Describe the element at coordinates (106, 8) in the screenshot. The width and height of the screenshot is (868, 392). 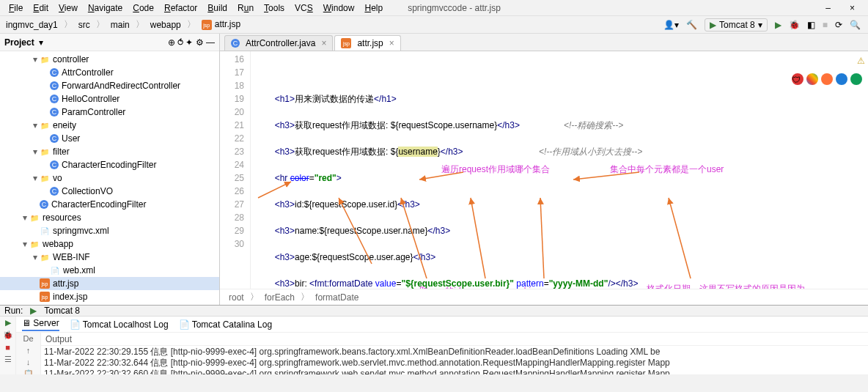
I see `menu-navigate: Navigate` at that location.